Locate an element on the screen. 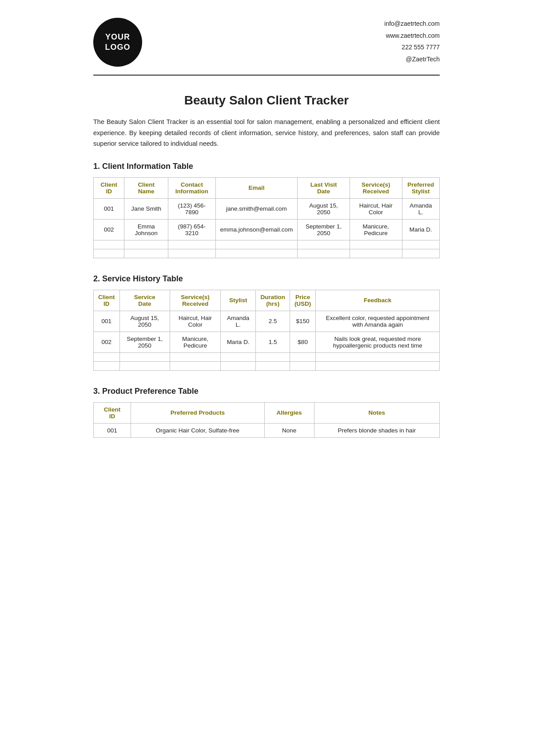 The image size is (533, 756). table-cell: Prefers blonde shades in hair is located at coordinates (377, 430).